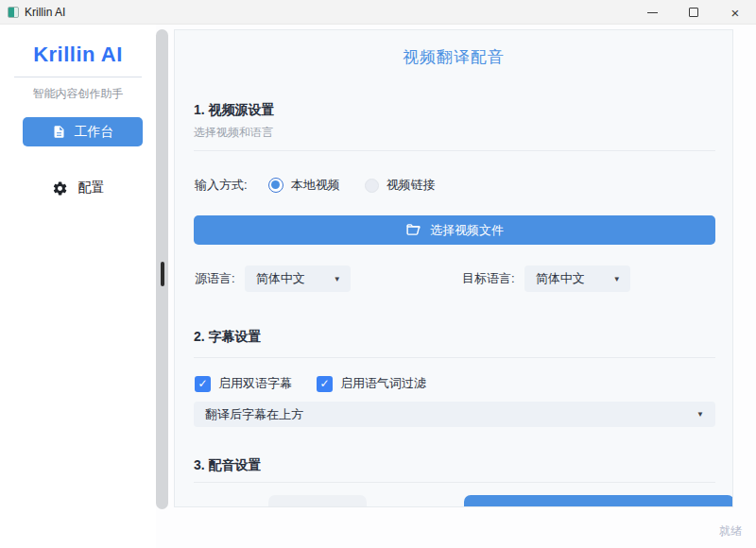  I want to click on section1-subheading: 选择视频和语言, so click(233, 132).